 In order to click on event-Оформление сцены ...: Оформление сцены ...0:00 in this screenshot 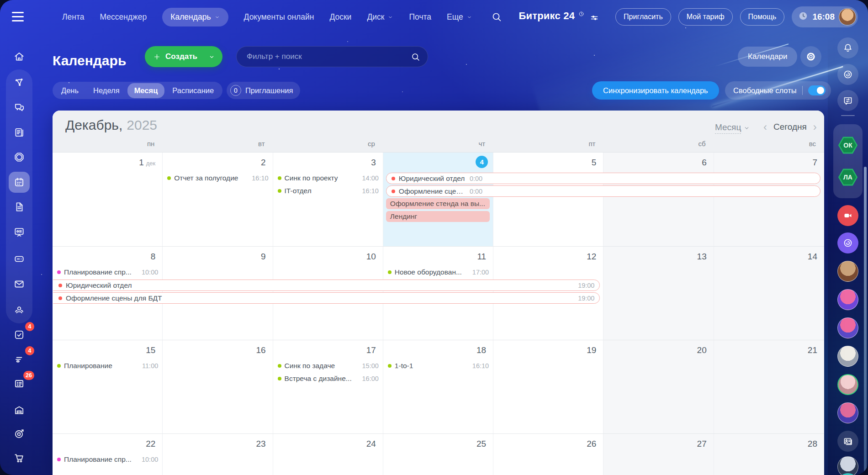, I will do `click(603, 191)`.